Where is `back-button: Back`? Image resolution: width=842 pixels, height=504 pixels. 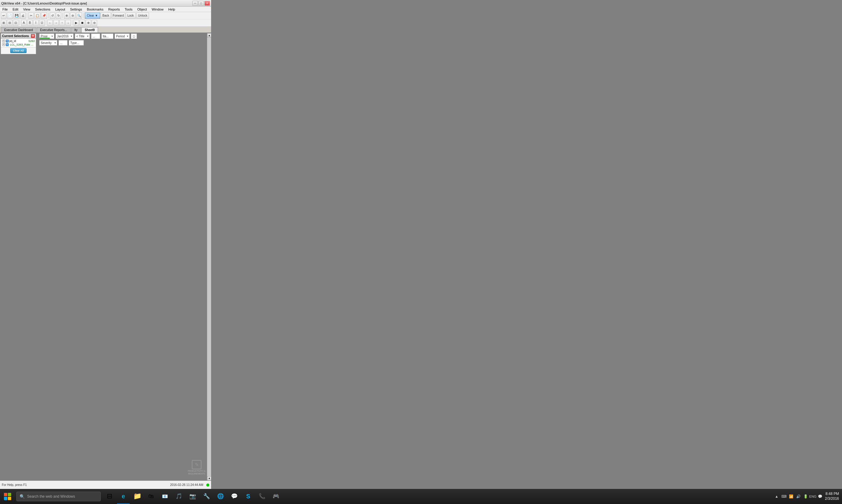
back-button: Back is located at coordinates (106, 16).